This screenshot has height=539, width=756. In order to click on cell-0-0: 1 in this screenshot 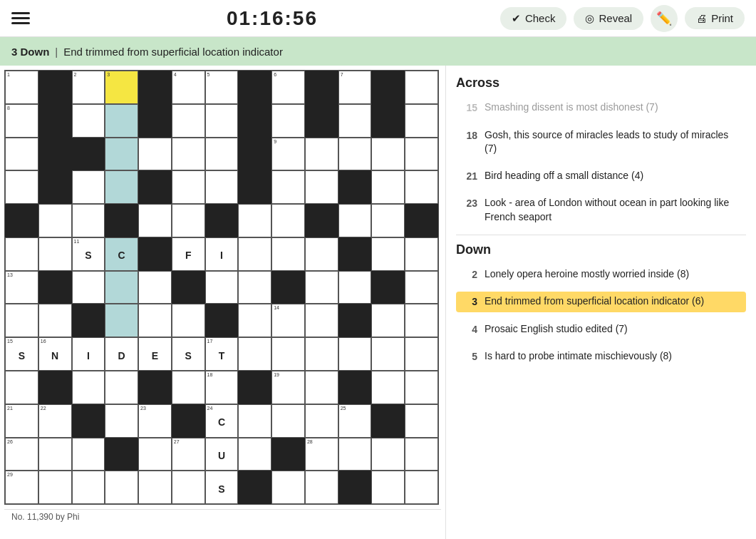, I will do `click(21, 87)`.